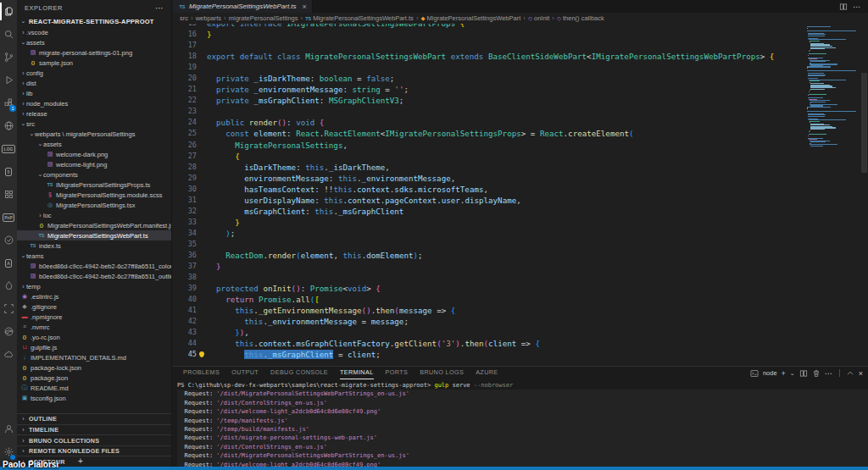  I want to click on tree-folder-dist: ›dist, so click(94, 83).